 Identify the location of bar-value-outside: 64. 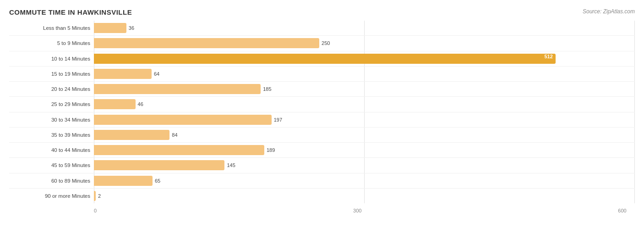
(157, 74).